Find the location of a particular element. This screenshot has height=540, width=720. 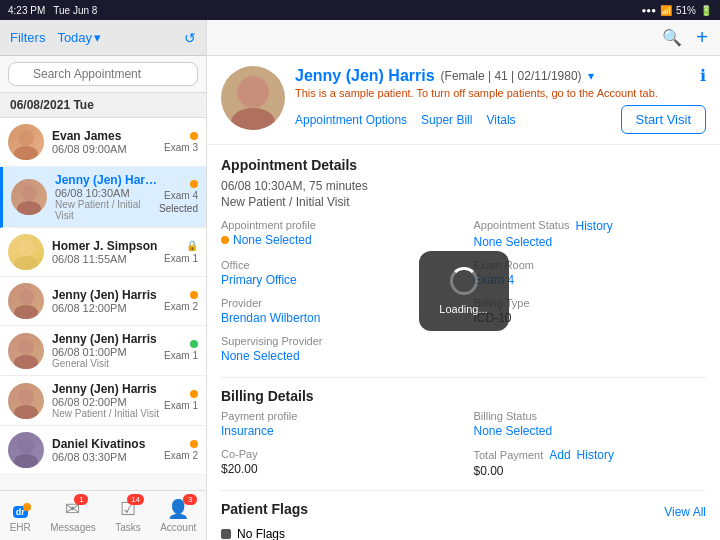

loading-text: Loading... is located at coordinates (463, 309).